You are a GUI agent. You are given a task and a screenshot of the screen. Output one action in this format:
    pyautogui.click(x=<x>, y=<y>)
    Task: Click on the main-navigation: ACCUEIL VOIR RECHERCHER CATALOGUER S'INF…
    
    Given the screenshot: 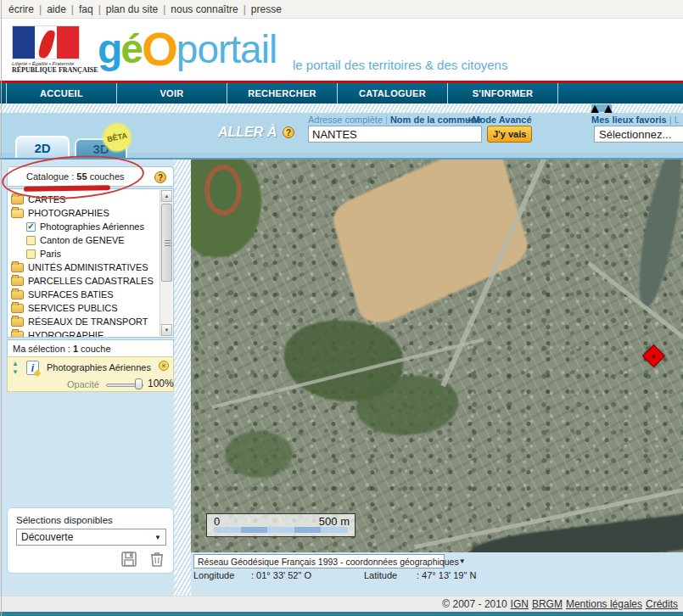 What is the action you would take?
    pyautogui.click(x=341, y=92)
    